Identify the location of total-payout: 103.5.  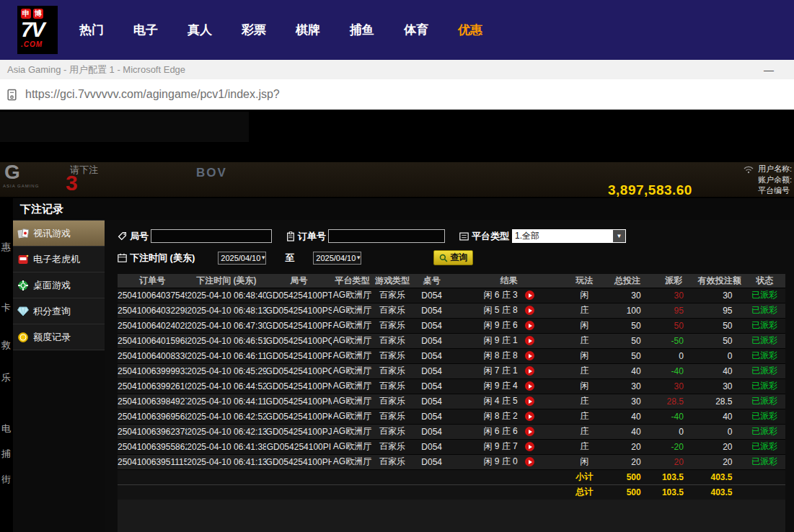
(674, 492).